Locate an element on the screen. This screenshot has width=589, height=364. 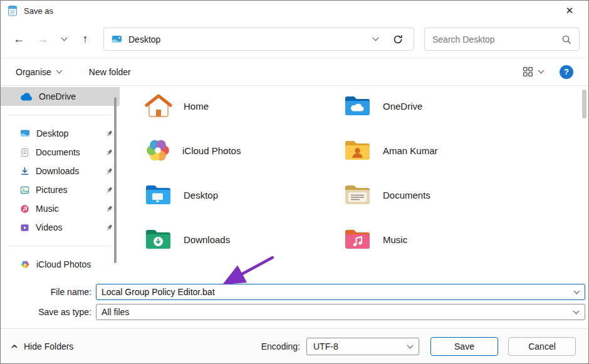
view-options-button is located at coordinates (533, 71).